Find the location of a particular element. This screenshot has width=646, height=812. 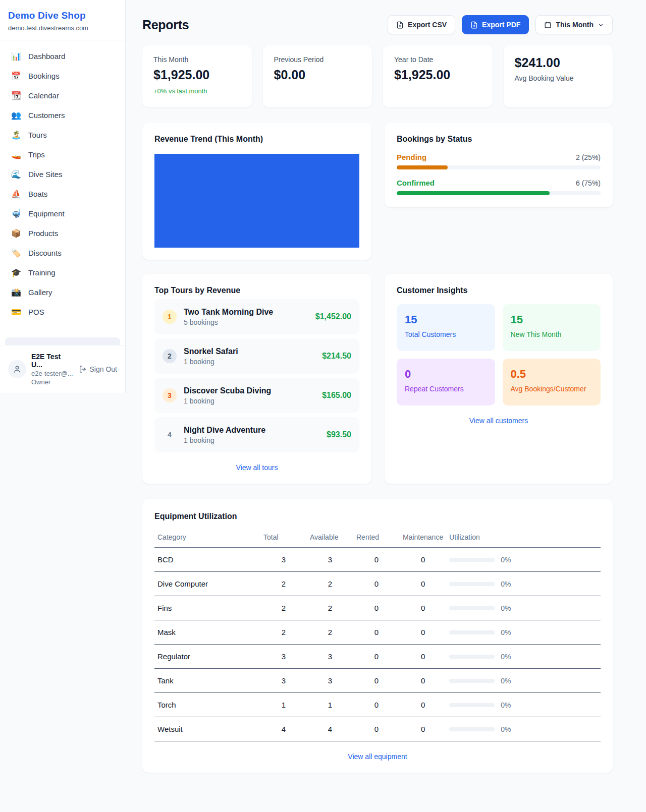

sidebar-item-equipment: 🤿 Equipment is located at coordinates (63, 214).